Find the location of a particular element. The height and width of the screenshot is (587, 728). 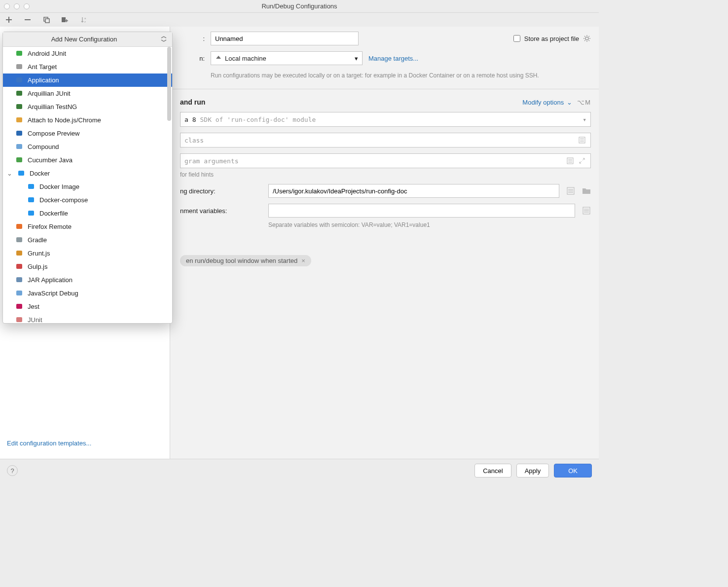

main-class-field: class is located at coordinates (386, 140).